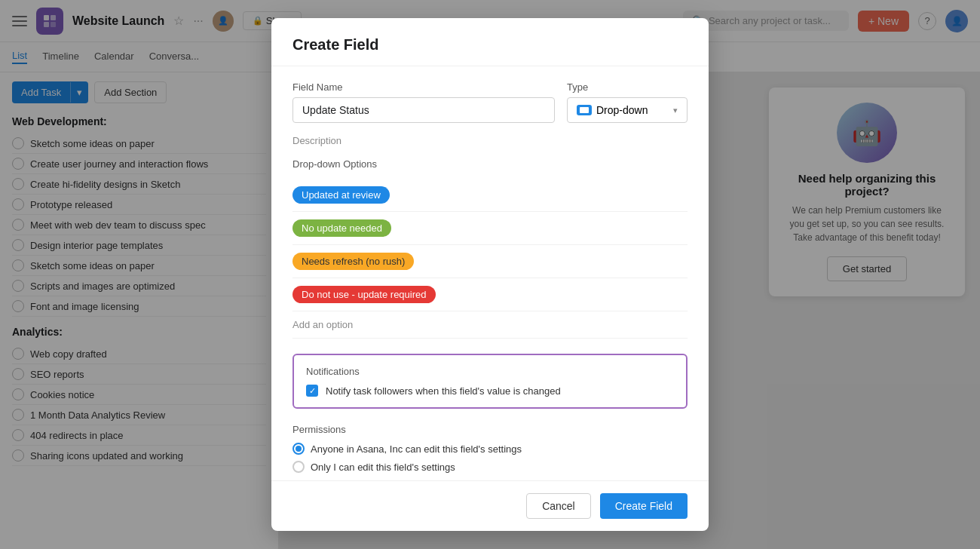 This screenshot has width=980, height=549. What do you see at coordinates (490, 325) in the screenshot?
I see `add-option-link: Add an option` at bounding box center [490, 325].